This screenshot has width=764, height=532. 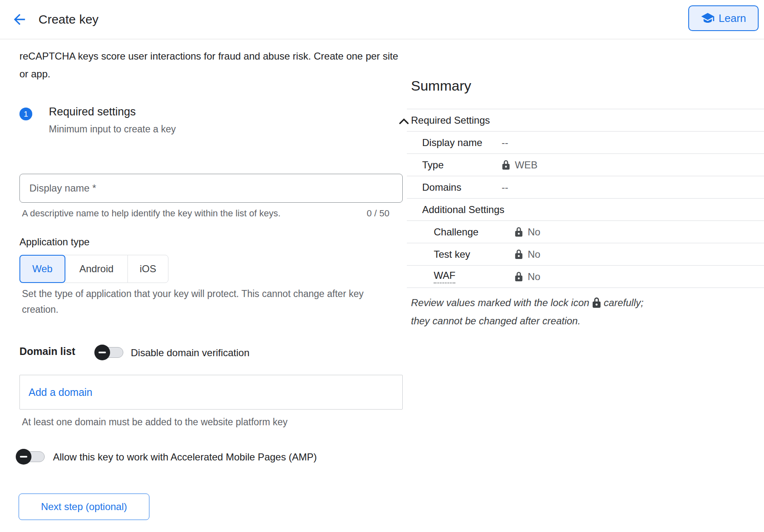 I want to click on learn-button-label: Learn, so click(x=733, y=18).